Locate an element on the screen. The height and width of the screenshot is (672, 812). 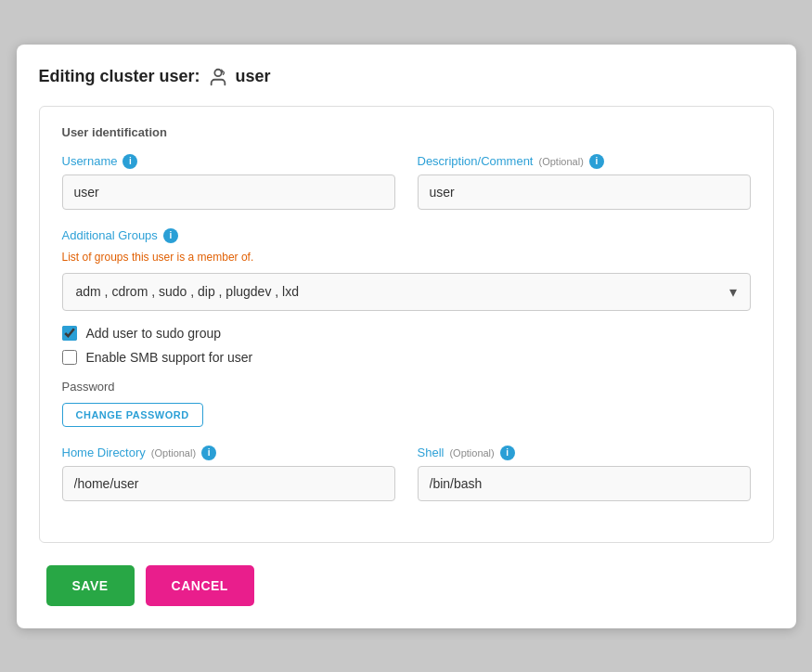
username-description-row: Username i Description/Comment (Optional… is located at coordinates (406, 182).